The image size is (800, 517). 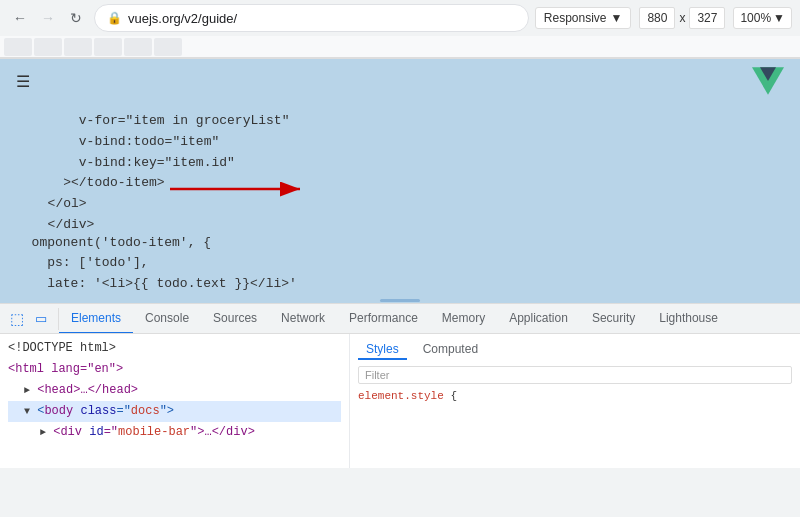 I want to click on tab-sources: Sources, so click(x=235, y=319).